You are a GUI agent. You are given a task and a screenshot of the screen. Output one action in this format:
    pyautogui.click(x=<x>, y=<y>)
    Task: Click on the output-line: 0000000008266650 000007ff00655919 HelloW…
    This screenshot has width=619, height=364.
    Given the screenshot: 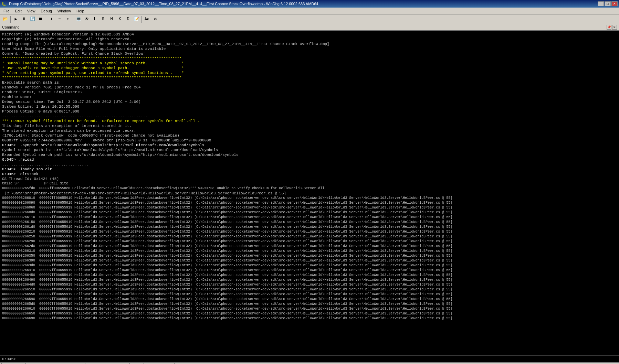 What is the action you would take?
    pyautogui.click(x=310, y=314)
    